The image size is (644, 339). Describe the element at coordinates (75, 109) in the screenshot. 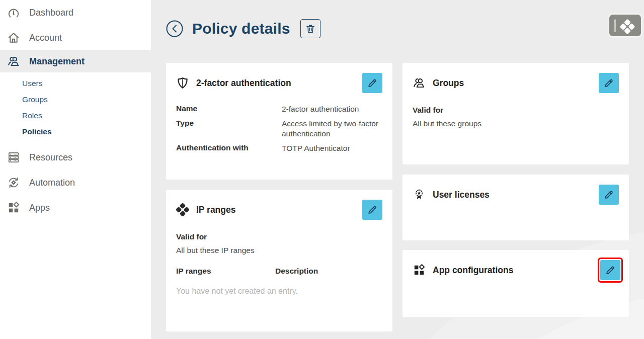

I see `management-submenu: Users Groups Roles Policies` at that location.